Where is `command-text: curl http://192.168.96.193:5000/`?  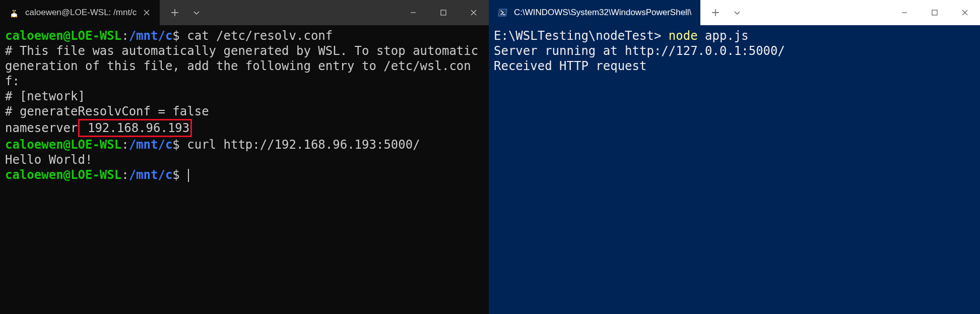 command-text: curl http://192.168.96.193:5000/ is located at coordinates (303, 145).